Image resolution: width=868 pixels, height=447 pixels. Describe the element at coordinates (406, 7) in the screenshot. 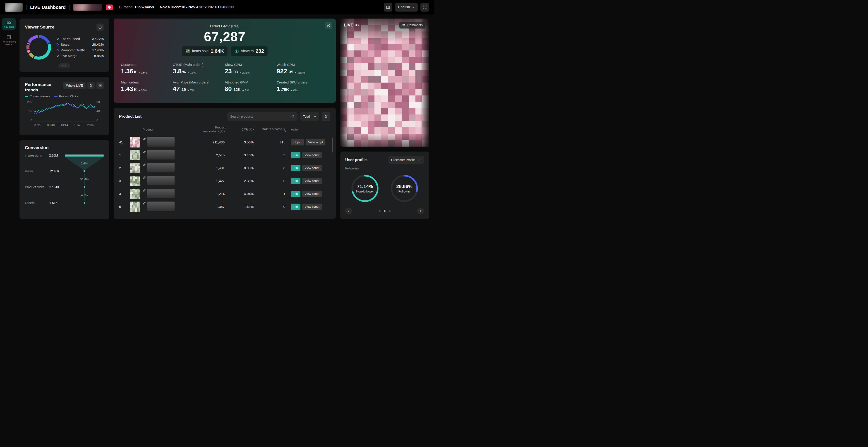

I see `language-selector: English` at that location.